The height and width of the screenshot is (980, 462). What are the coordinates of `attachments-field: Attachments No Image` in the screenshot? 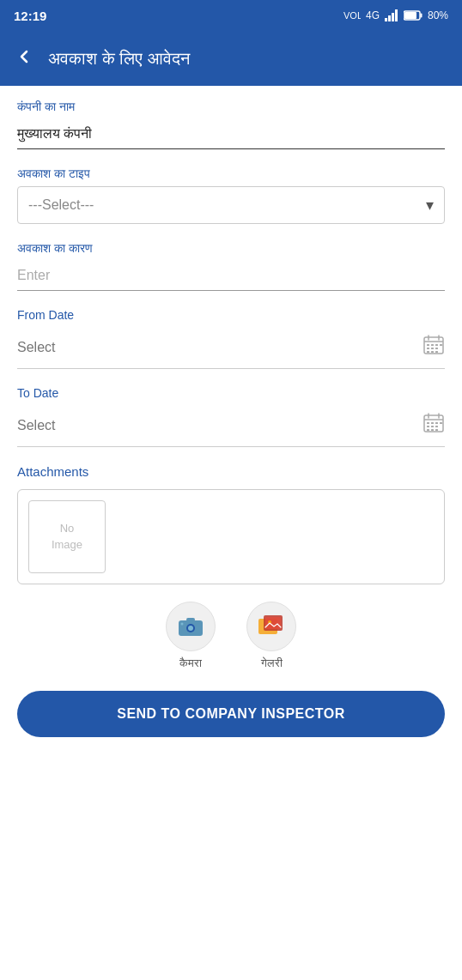 It's located at (231, 524).